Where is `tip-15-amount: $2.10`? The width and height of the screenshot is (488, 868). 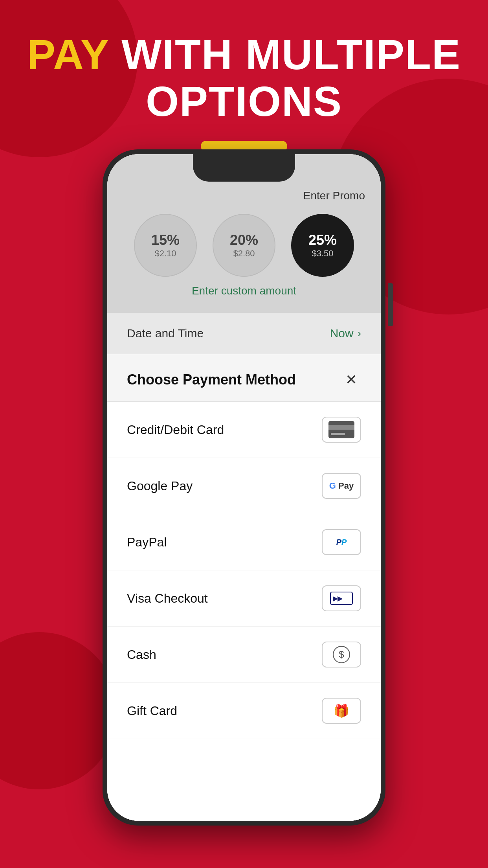
tip-15-amount: $2.10 is located at coordinates (165, 254).